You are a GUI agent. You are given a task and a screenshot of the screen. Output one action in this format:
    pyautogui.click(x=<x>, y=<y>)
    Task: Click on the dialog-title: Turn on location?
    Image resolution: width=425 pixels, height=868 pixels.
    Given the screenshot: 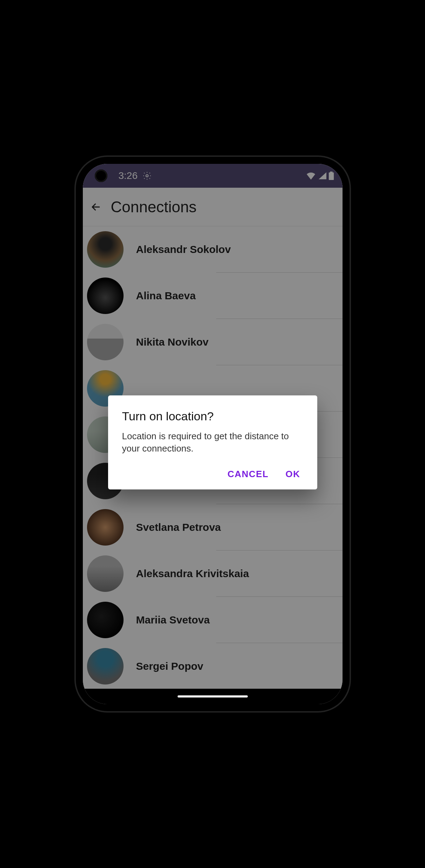 What is the action you would take?
    pyautogui.click(x=213, y=416)
    